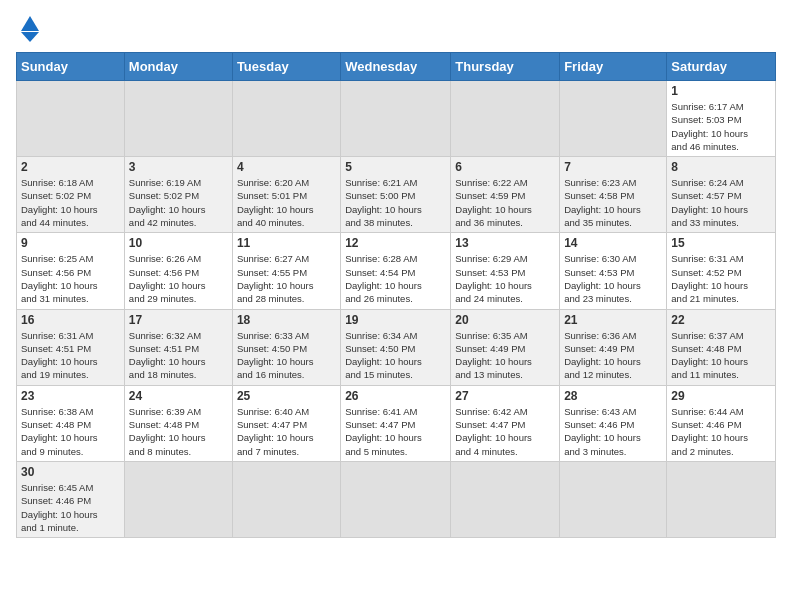  Describe the element at coordinates (506, 271) in the screenshot. I see `calendar-cell: 13Sunrise: 6:29 AM Sunset: 4:53 PM Dayli…` at that location.